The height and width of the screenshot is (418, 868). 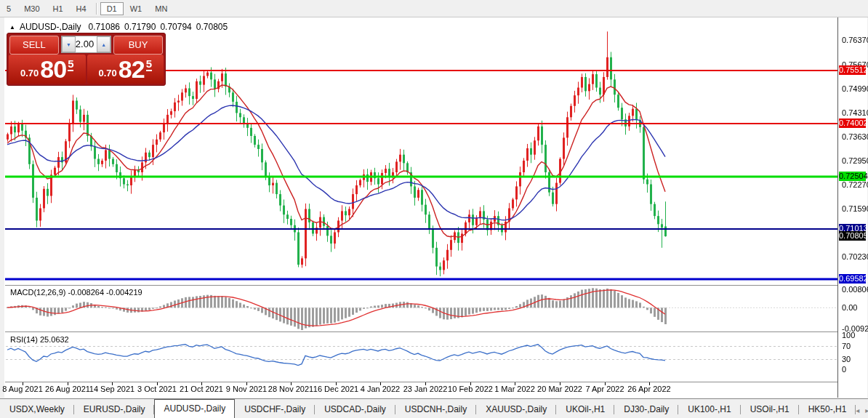 What do you see at coordinates (846, 346) in the screenshot?
I see `rsi-axis-tick: 70` at bounding box center [846, 346].